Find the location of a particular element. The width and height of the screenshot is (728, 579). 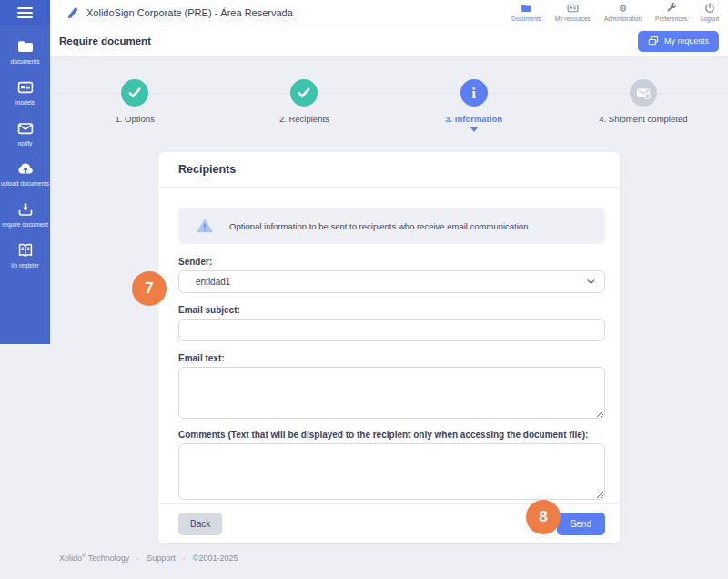

comments-textarea is located at coordinates (391, 472).